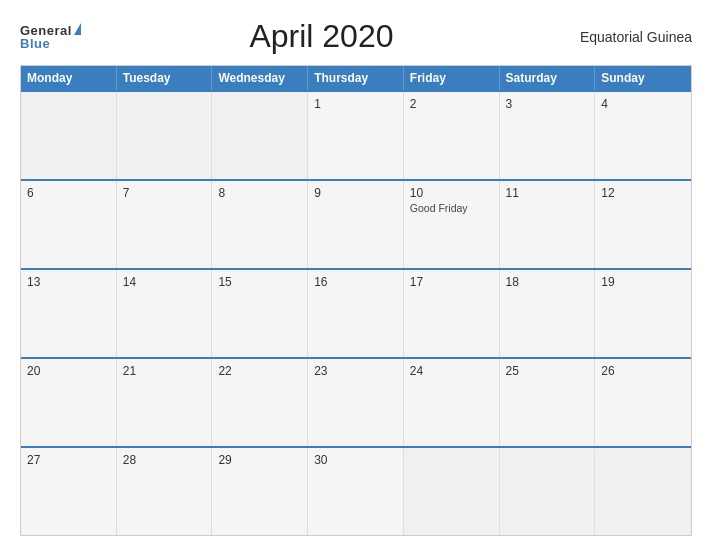  What do you see at coordinates (548, 402) in the screenshot?
I see `cell-w4-sat: 25` at bounding box center [548, 402].